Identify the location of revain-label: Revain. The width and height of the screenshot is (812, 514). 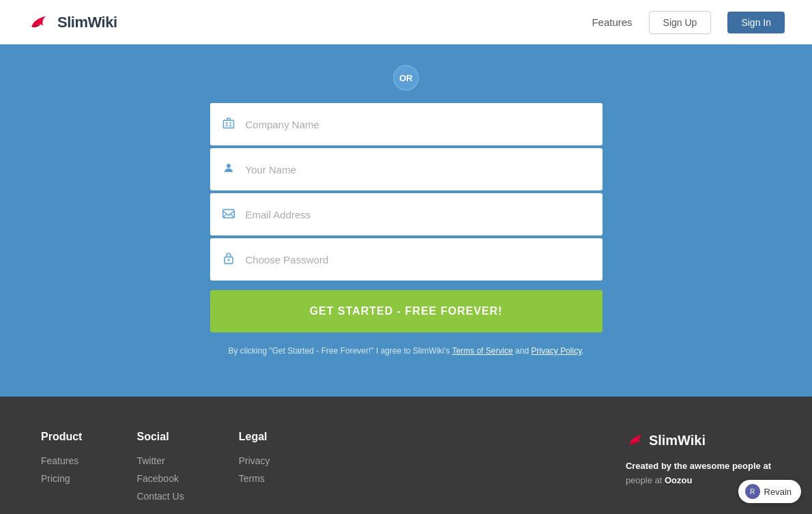
(778, 491).